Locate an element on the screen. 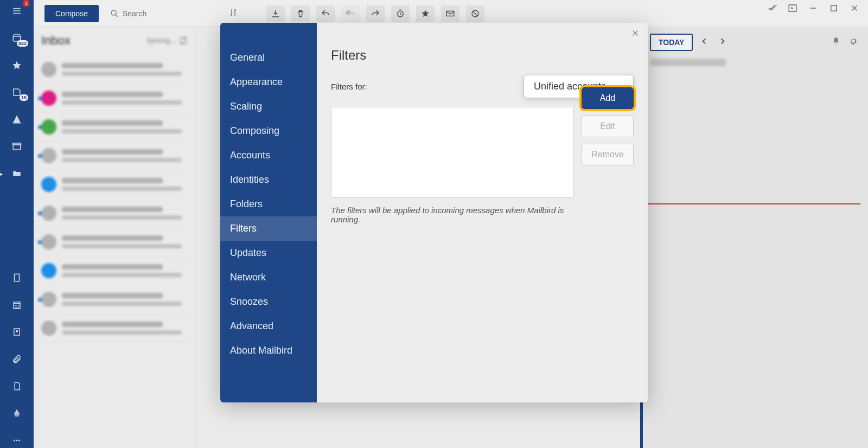 The width and height of the screenshot is (868, 448). mark-read-icon is located at coordinates (772, 8).